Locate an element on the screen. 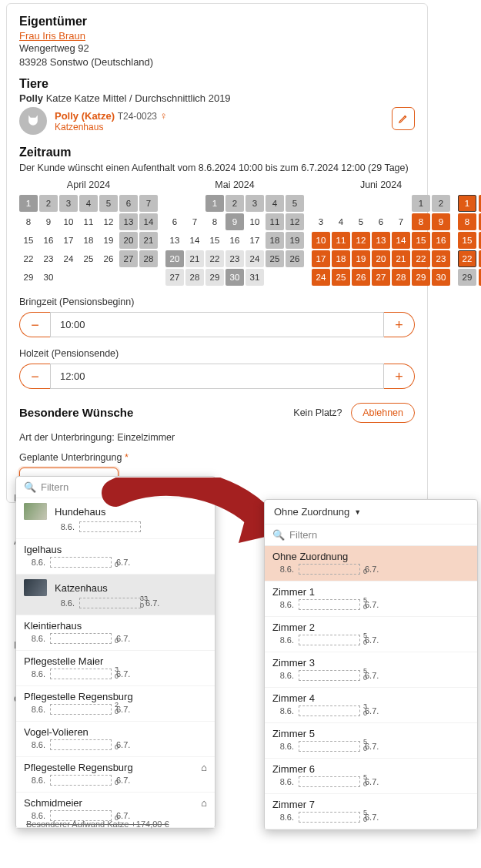 The image size is (481, 868). calendar-juli-partial: 1289151622232930 is located at coordinates (469, 240).